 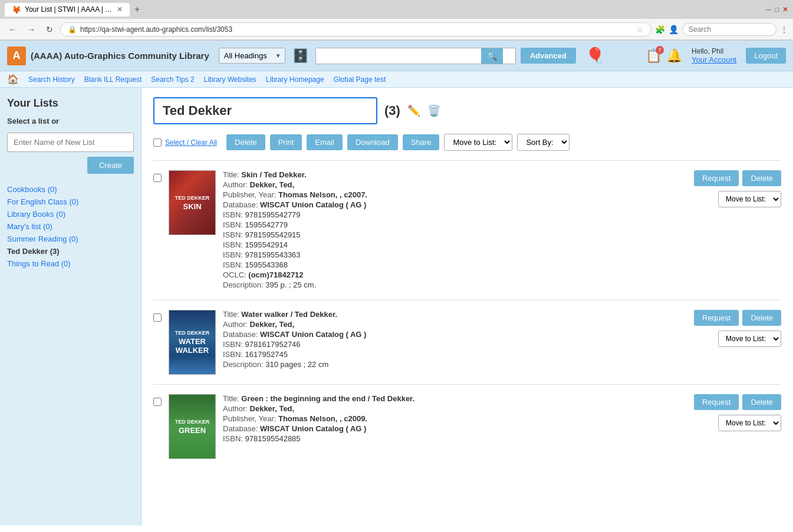 I want to click on nav-library-websites: Library Websites, so click(x=230, y=80).